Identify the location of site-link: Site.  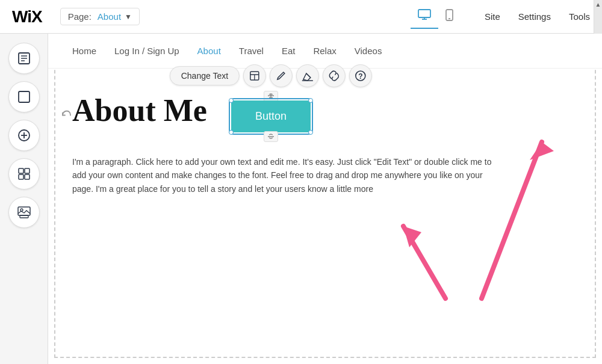
(492, 17).